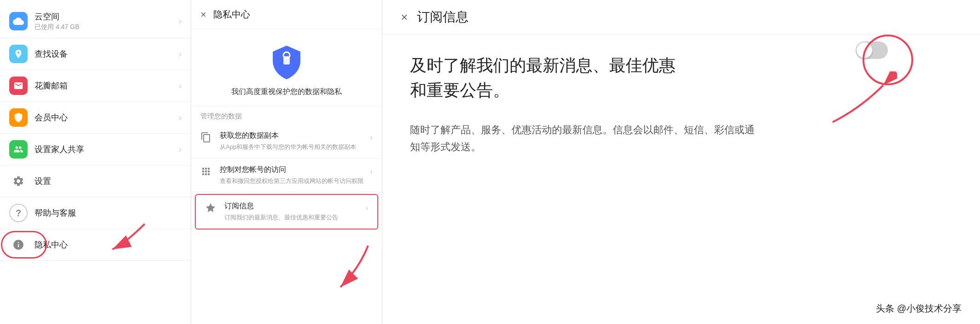  I want to click on right-header: × 订阅信息, so click(681, 18).